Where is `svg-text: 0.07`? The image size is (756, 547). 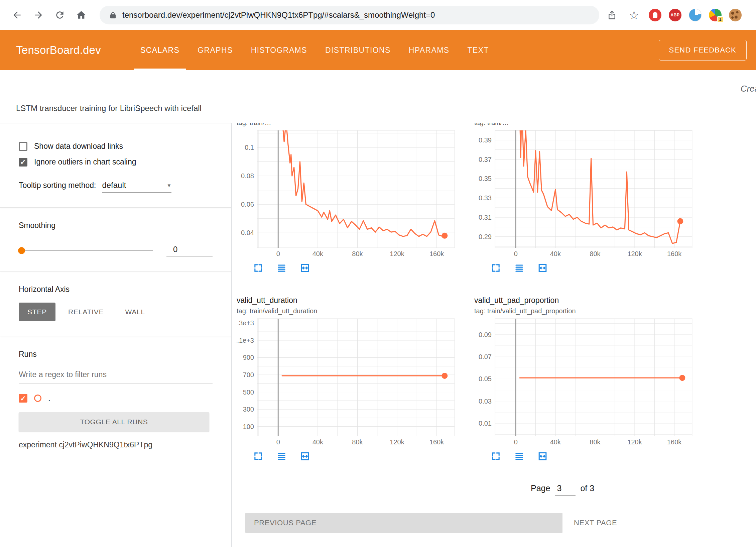
svg-text: 0.07 is located at coordinates (485, 357).